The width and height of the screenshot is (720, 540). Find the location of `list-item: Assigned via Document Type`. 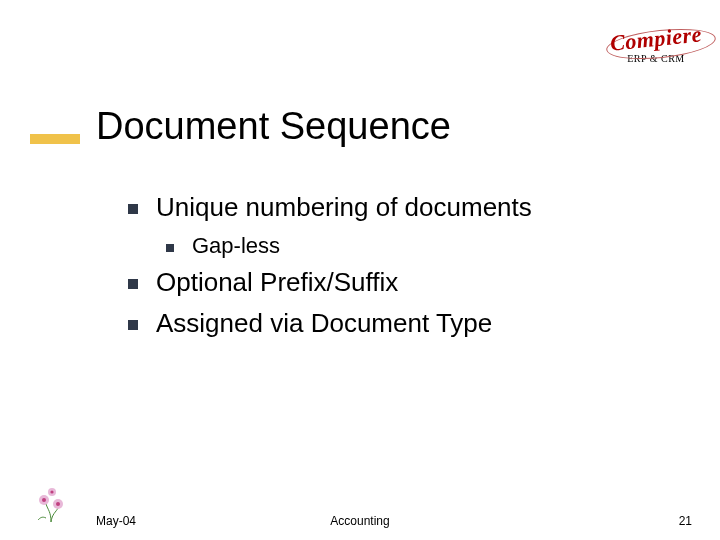

list-item: Assigned via Document Type is located at coordinates (404, 324).